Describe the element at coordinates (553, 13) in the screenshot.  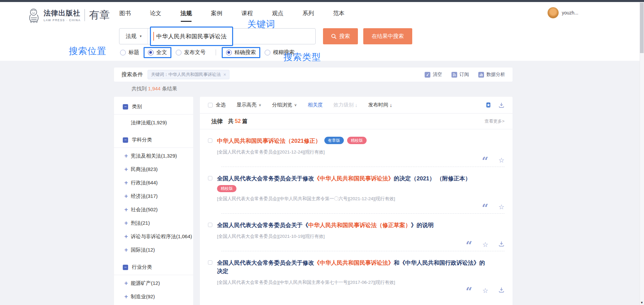
I see `avatar` at that location.